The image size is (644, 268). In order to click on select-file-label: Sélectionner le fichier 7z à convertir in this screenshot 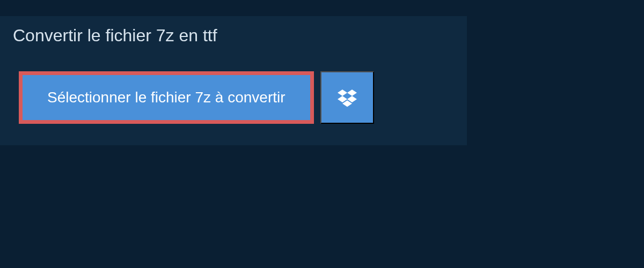, I will do `click(166, 98)`.